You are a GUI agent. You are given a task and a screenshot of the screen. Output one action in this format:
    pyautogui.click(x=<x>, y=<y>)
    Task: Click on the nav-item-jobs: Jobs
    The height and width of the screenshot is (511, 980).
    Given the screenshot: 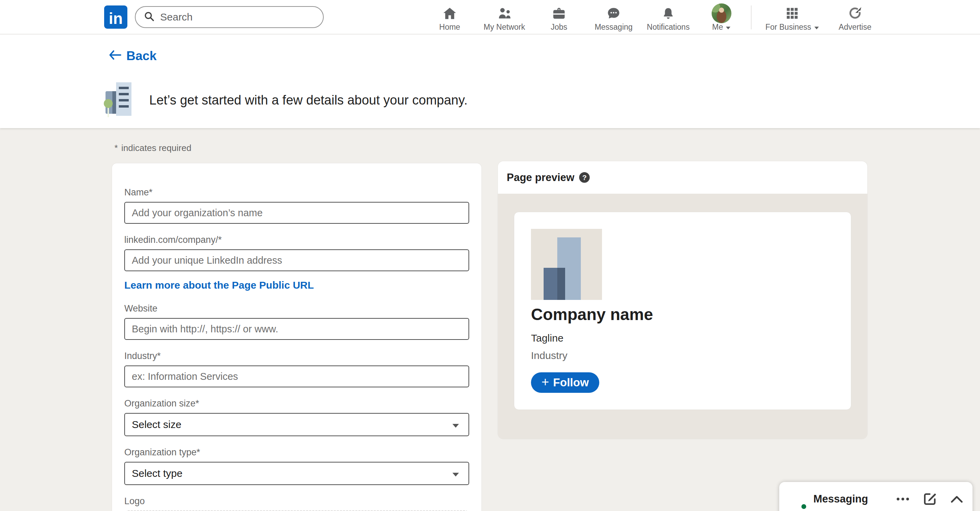 What is the action you would take?
    pyautogui.click(x=559, y=18)
    